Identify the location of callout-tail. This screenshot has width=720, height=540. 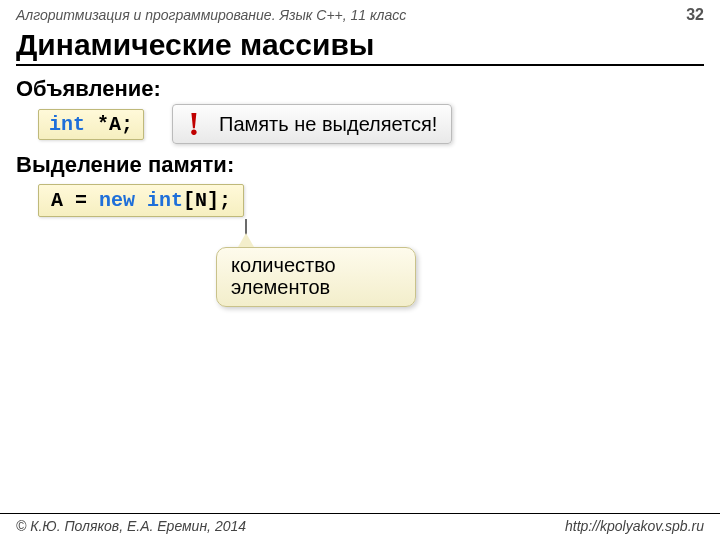
(246, 240).